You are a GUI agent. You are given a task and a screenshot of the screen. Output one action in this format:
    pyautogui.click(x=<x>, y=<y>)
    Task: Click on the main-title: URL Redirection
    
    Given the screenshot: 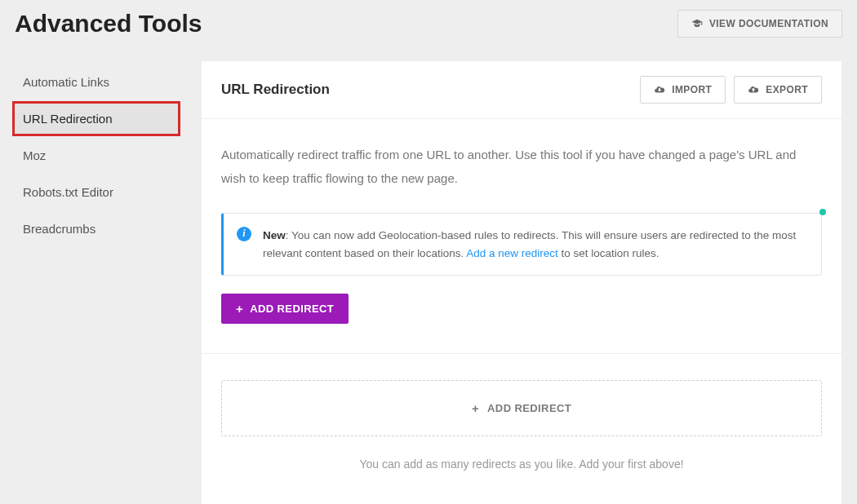 What is the action you would take?
    pyautogui.click(x=276, y=90)
    